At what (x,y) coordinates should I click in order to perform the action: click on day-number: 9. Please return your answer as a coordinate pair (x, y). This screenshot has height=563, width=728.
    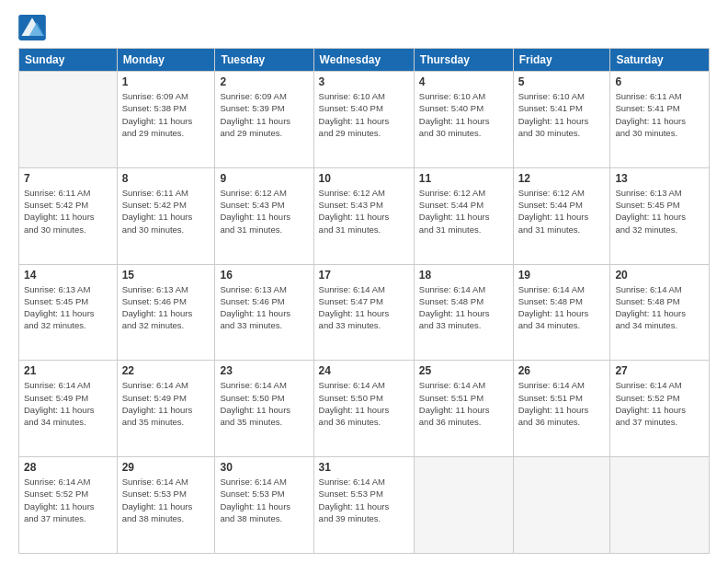
    Looking at the image, I should click on (264, 178).